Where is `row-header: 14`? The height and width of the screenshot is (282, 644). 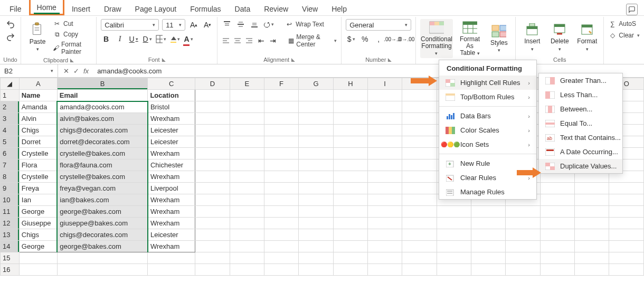 row-header: 14 is located at coordinates (10, 247).